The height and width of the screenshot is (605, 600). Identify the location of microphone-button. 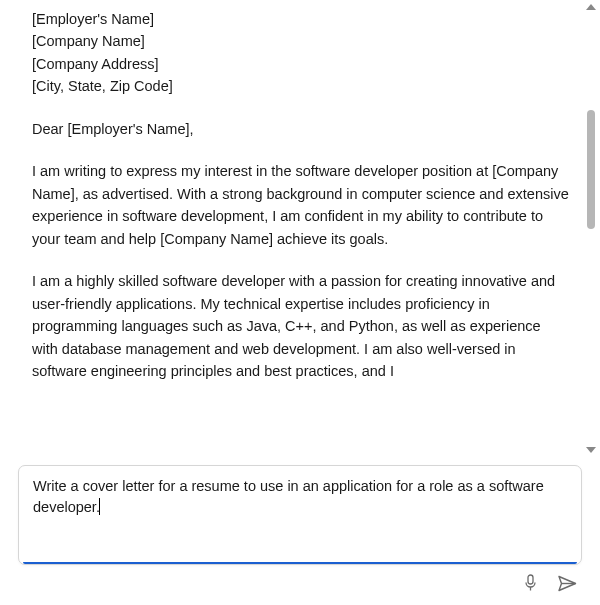
(530, 583).